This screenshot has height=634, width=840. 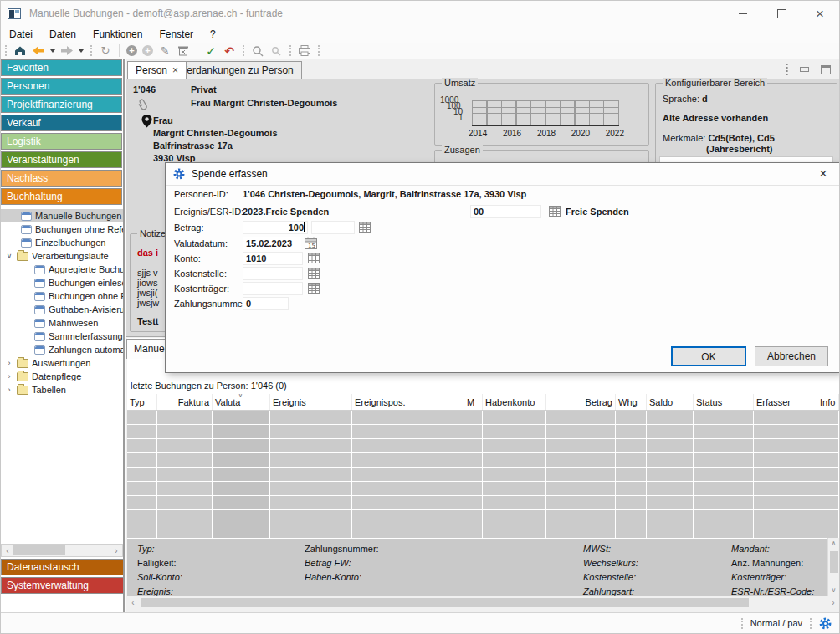 What do you see at coordinates (62, 216) in the screenshot?
I see `tree-item-manuelle-buchungen: Manuelle Buchungen` at bounding box center [62, 216].